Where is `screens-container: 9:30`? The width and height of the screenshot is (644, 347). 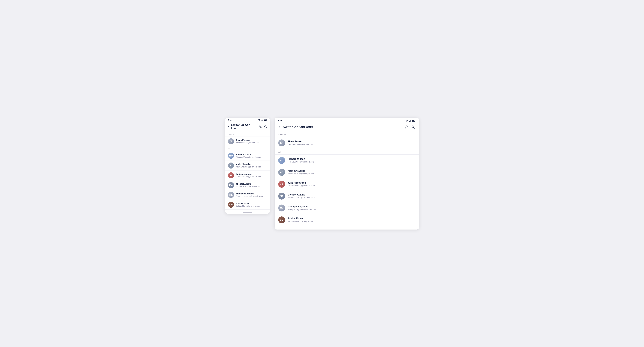 screens-container: 9:30 is located at coordinates (322, 174).